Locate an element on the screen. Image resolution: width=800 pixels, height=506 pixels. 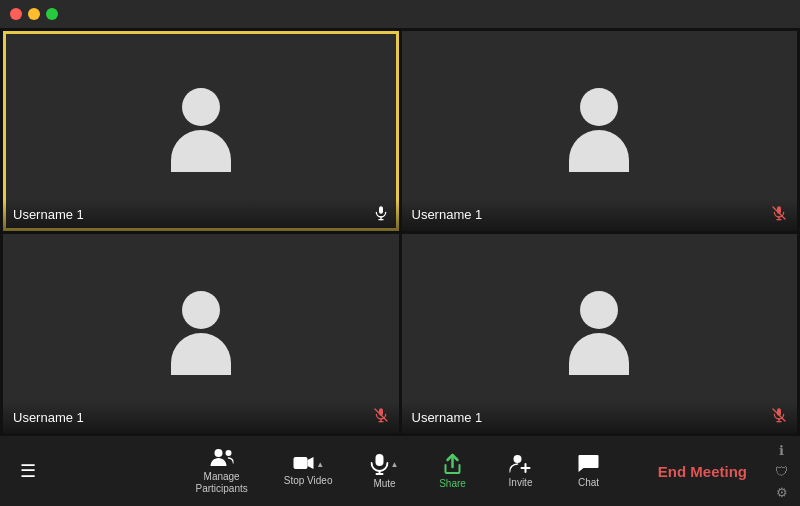
chat-icon is located at coordinates (589, 464).